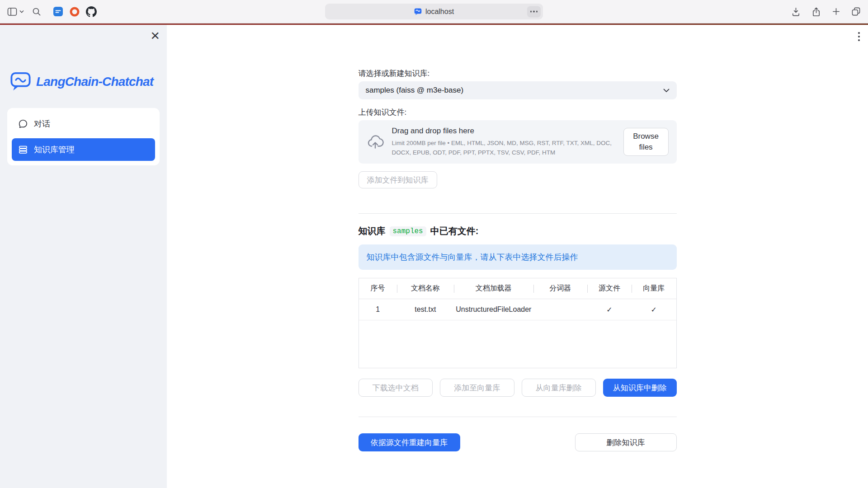 The height and width of the screenshot is (488, 868). Describe the element at coordinates (415, 90) in the screenshot. I see `kb-select-value: samples (faiss @ m3e-base)` at that location.